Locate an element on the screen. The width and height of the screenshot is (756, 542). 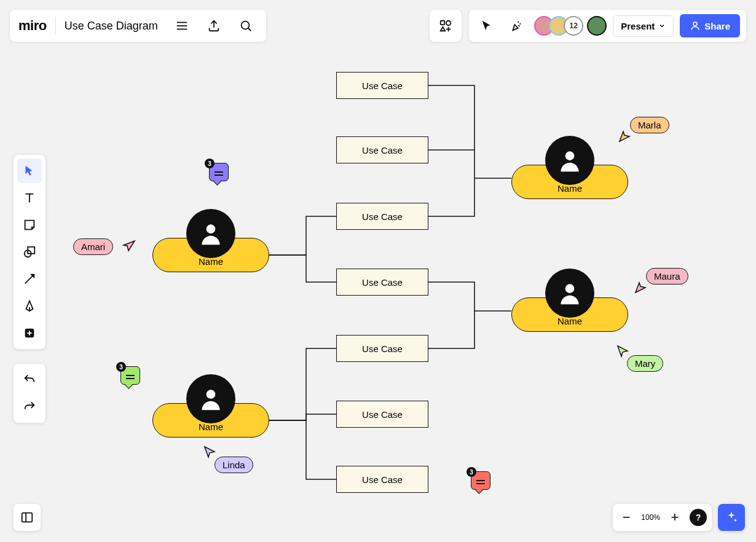
more-tools is located at coordinates (30, 333).